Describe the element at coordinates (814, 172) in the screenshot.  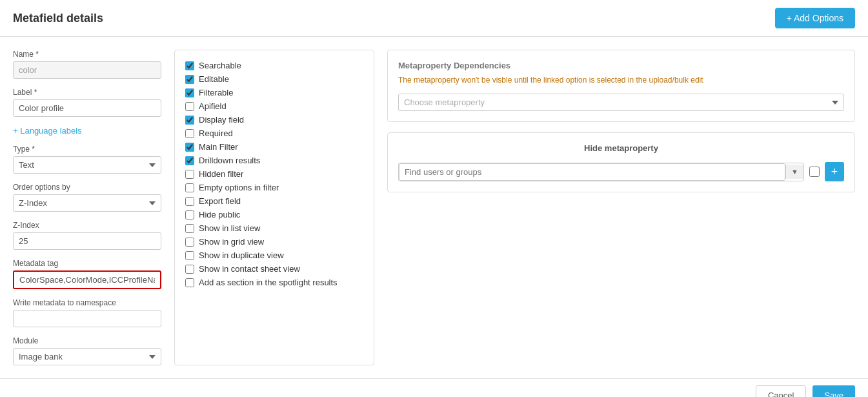
I see `hide-meta-checkbox` at that location.